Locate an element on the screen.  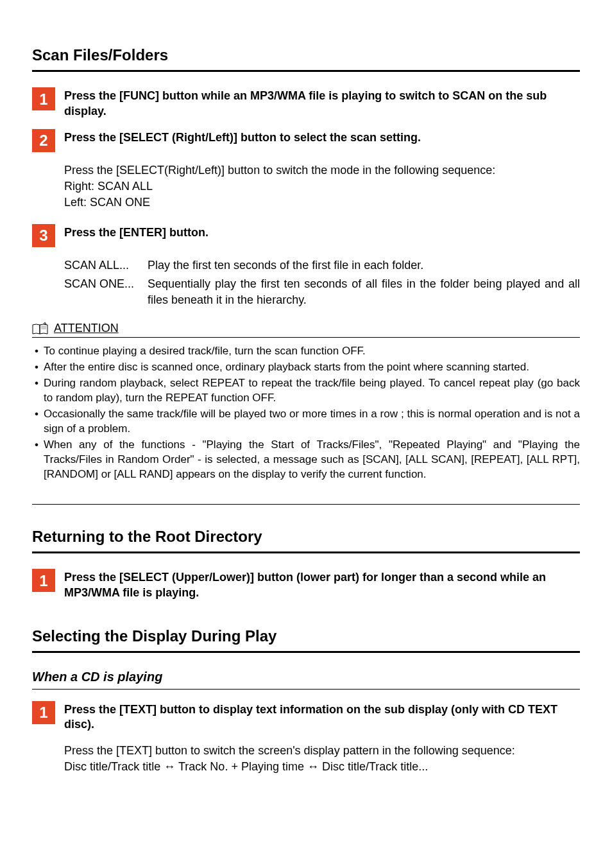
step-instruction: Press the [FUNC] button while an MP3/WMA… is located at coordinates (322, 103).